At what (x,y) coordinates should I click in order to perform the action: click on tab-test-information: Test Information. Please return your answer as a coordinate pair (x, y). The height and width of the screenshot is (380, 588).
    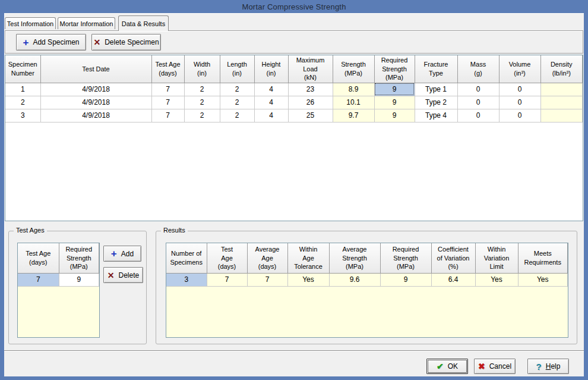
    Looking at the image, I should click on (30, 23).